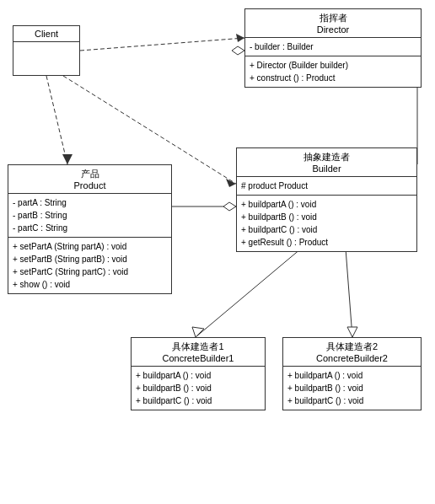  Describe the element at coordinates (89, 265) in the screenshot. I see `product-methods: + setPartA (String partA) : void + setPa…` at that location.